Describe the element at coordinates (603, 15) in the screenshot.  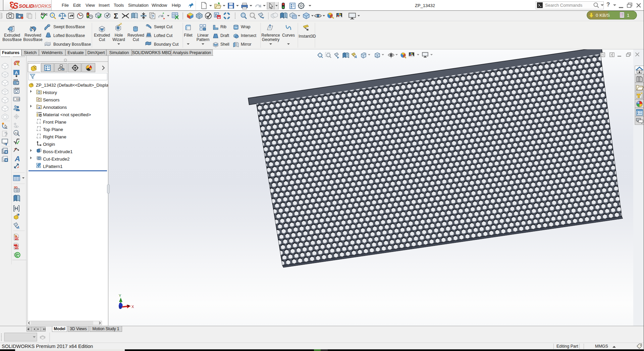
I see `svg-text: 0 KB/S` at that location.